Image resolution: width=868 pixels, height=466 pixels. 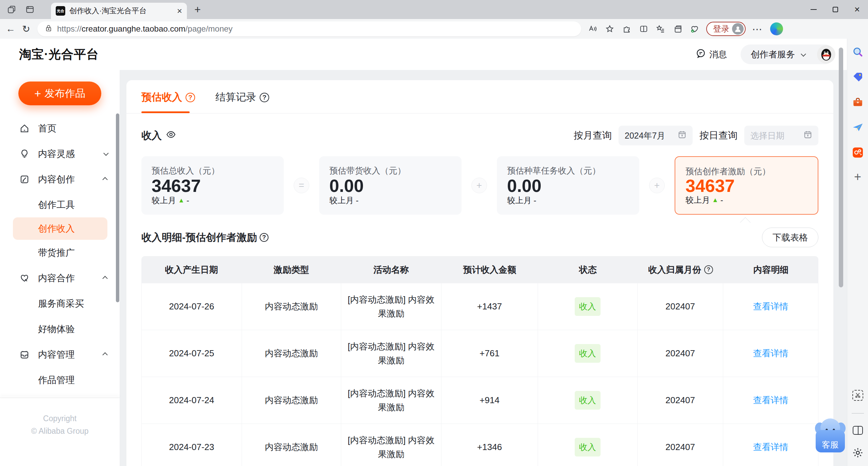 What do you see at coordinates (627, 29) in the screenshot?
I see `extensions-icon` at bounding box center [627, 29].